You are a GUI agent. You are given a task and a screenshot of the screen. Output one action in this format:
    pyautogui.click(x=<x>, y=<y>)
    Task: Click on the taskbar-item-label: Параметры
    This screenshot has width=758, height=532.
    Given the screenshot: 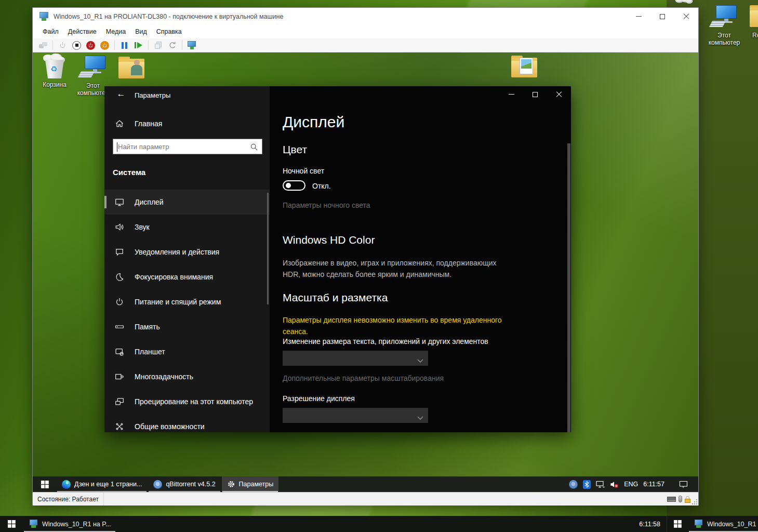 What is the action you would take?
    pyautogui.click(x=257, y=484)
    